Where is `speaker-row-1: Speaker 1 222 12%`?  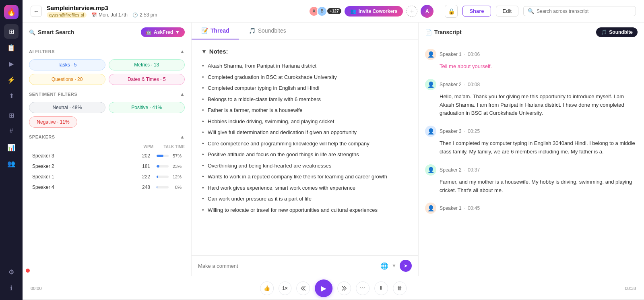
speaker-row-1: Speaker 1 222 12% is located at coordinates (107, 177).